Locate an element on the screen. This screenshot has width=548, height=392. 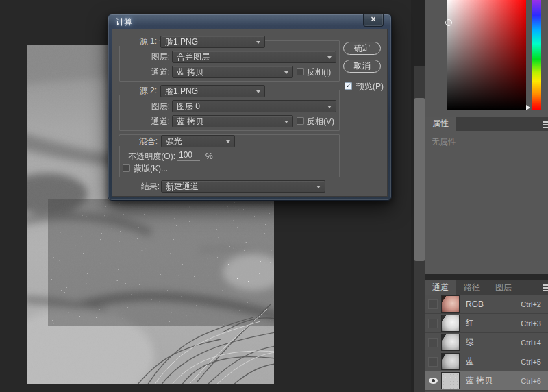
hue-slider is located at coordinates (537, 55).